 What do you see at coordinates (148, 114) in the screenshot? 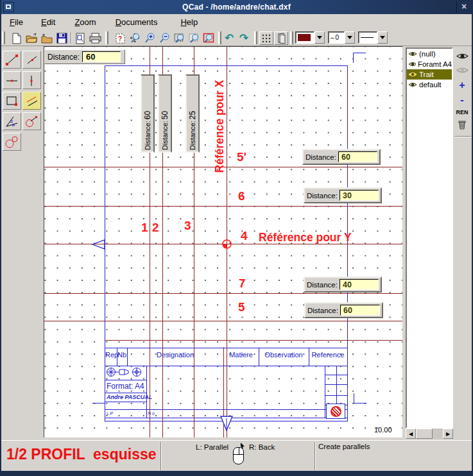
I see `distance-tag-rotated-1: Distance:60` at bounding box center [148, 114].